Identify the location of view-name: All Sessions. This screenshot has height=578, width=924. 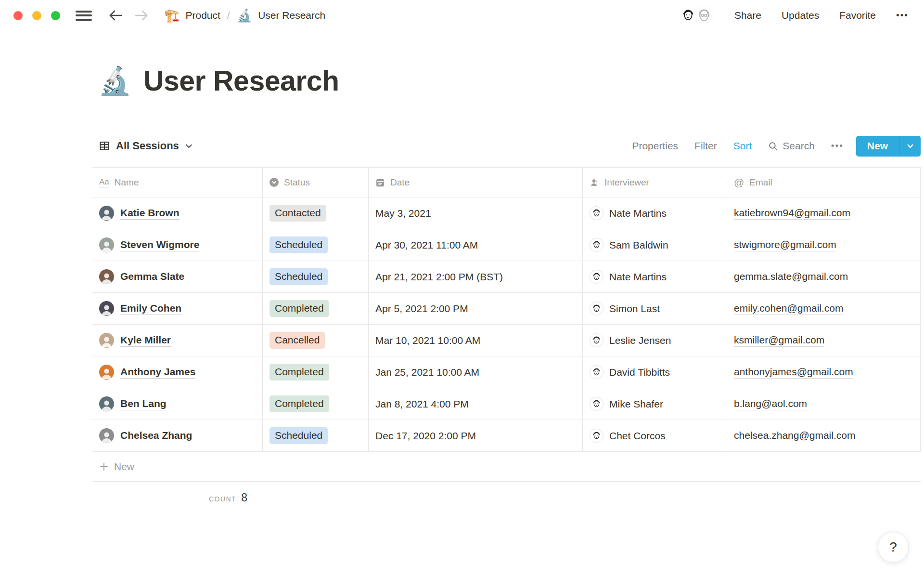
(147, 146).